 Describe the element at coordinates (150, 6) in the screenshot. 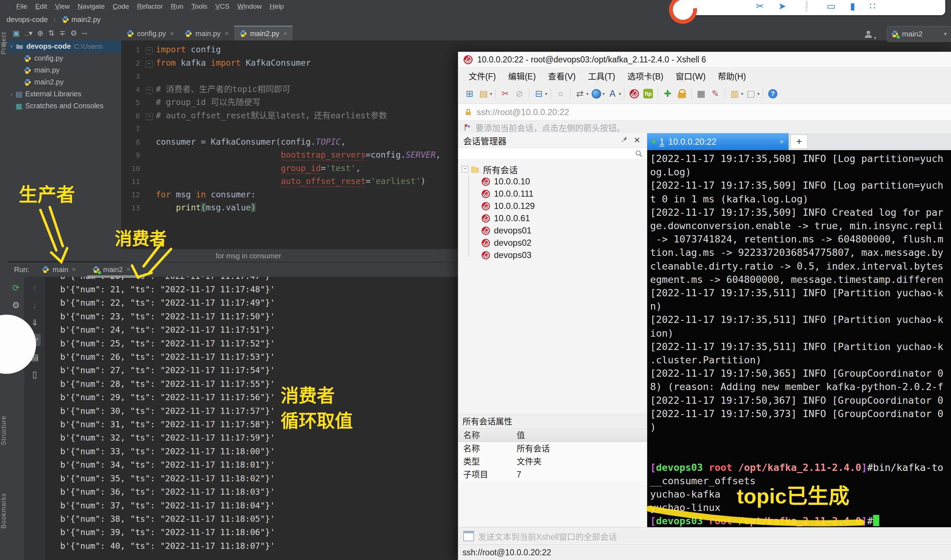

I see `menu-item-refactor: Refactor` at that location.